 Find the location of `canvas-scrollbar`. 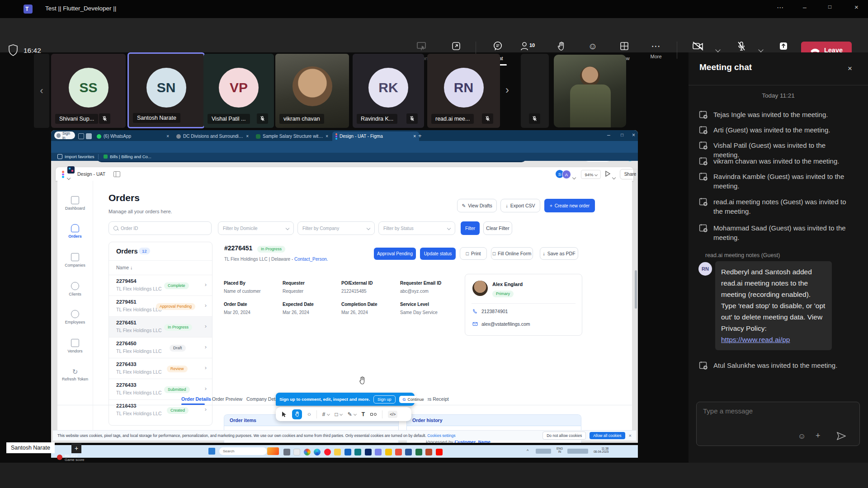

canvas-scrollbar is located at coordinates (636, 289).